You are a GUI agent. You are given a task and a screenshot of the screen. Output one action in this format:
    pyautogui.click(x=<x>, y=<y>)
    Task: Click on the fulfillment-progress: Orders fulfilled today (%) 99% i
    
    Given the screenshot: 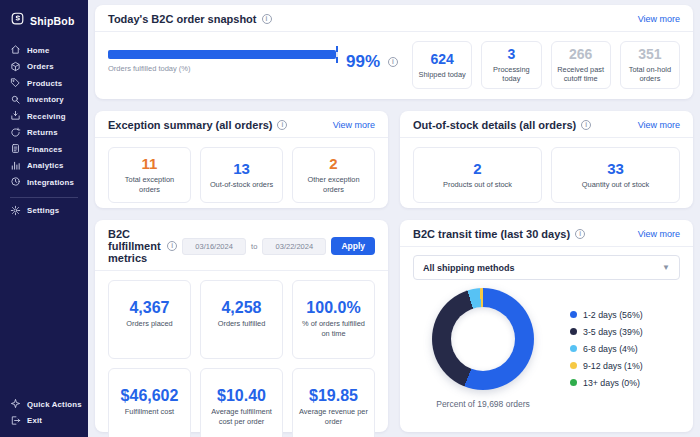 What is the action you would take?
    pyautogui.click(x=253, y=57)
    